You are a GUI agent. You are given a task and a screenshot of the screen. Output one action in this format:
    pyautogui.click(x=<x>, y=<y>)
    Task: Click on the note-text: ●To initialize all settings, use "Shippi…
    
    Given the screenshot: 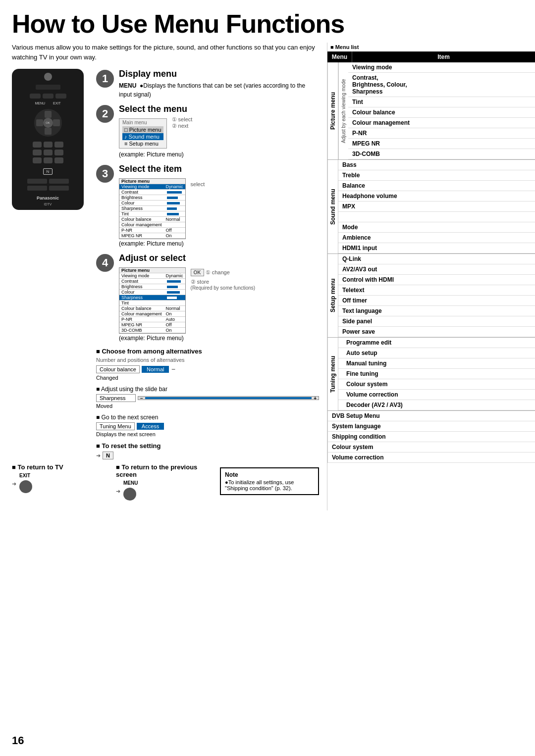 What is the action you would take?
    pyautogui.click(x=269, y=485)
    